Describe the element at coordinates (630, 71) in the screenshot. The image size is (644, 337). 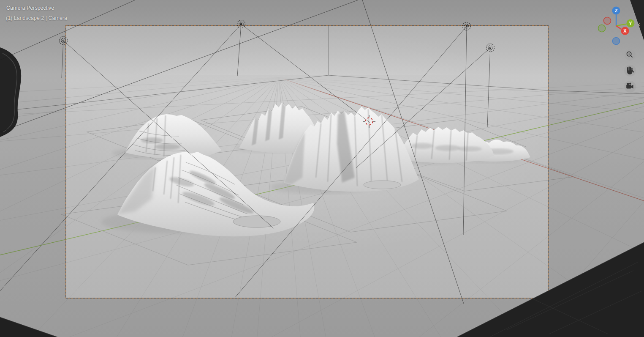
I see `pan-button` at that location.